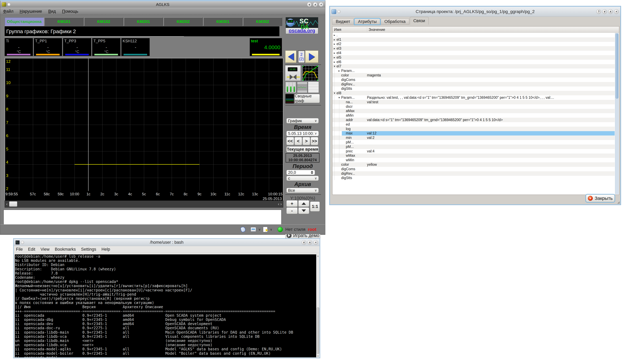 The height and width of the screenshot is (364, 624). Describe the element at coordinates (419, 21) in the screenshot. I see `tab-Связи: Связи` at that location.